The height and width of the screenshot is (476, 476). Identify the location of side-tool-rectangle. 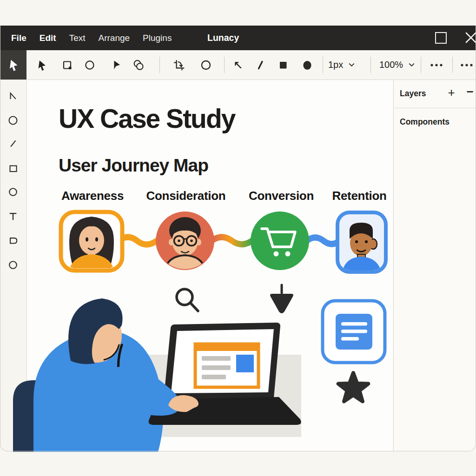
(13, 168).